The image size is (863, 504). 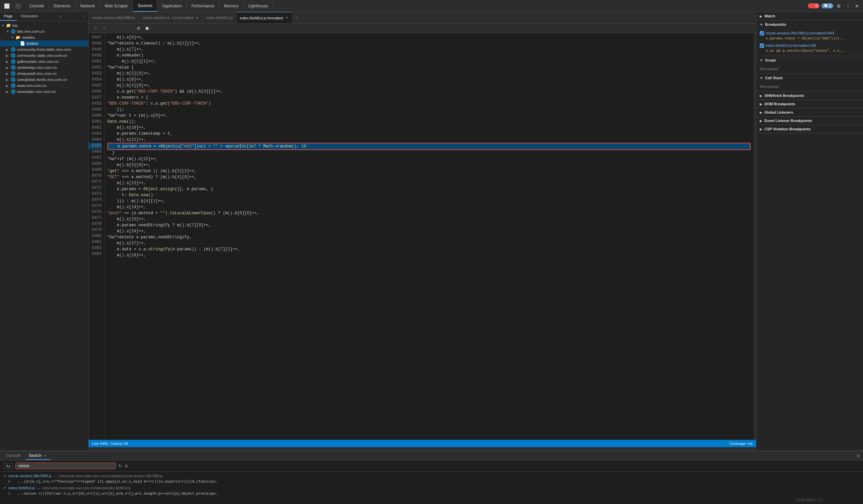 I want to click on right-panel-scroll: ▶ Watch ▼ Breakpoints chunk-vendors.99e7…, so click(x=810, y=231).